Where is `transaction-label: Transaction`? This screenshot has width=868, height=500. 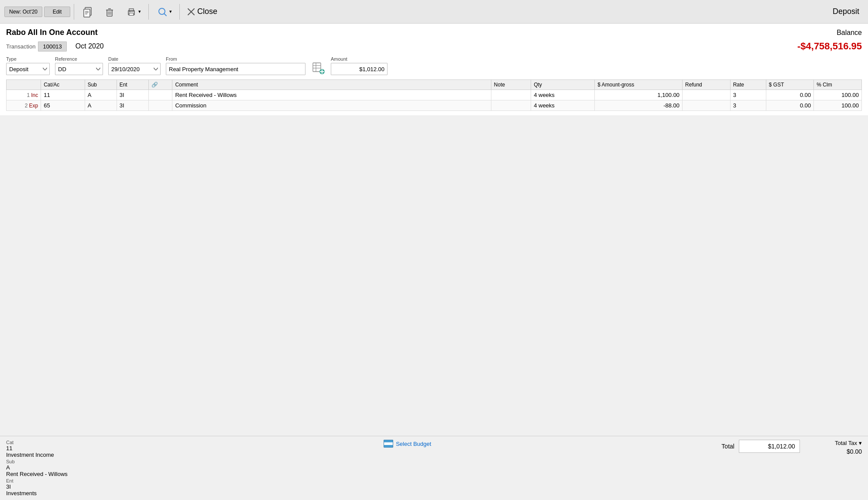
transaction-label: Transaction is located at coordinates (21, 46).